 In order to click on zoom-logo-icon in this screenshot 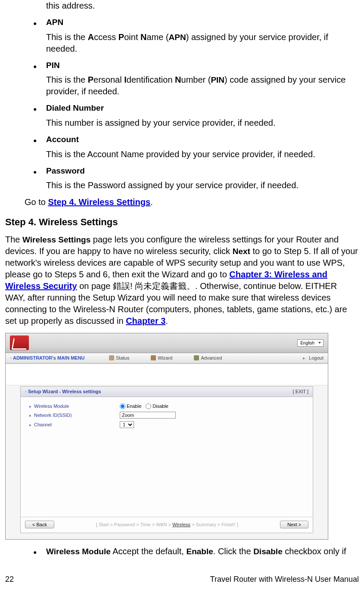, I will do `click(19, 343)`.